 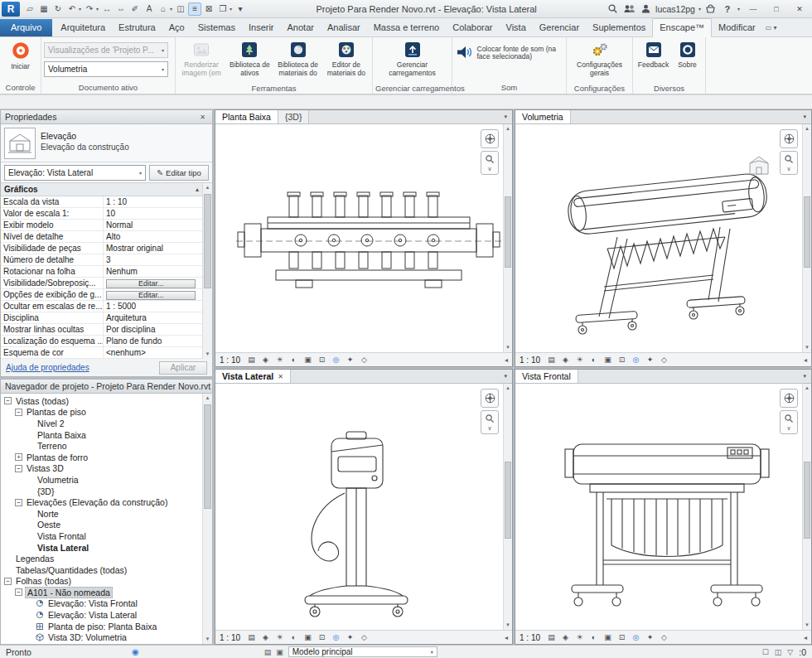 I want to click on tree-item-planta-de-piso-planta-baixa: Planta de piso: Planta Baixa, so click(x=106, y=627).